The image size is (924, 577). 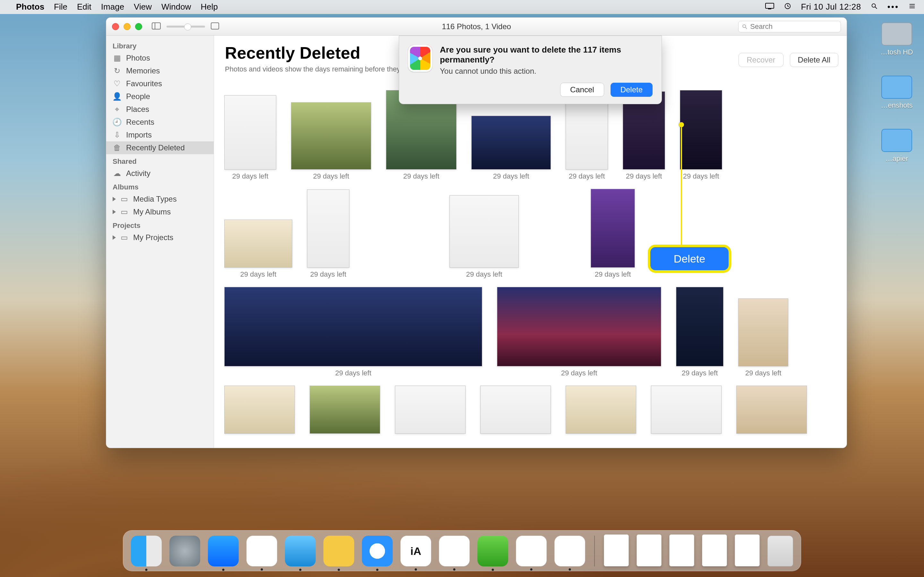 What do you see at coordinates (160, 122) in the screenshot?
I see `sidebar-item-recents: 🕘Recents` at bounding box center [160, 122].